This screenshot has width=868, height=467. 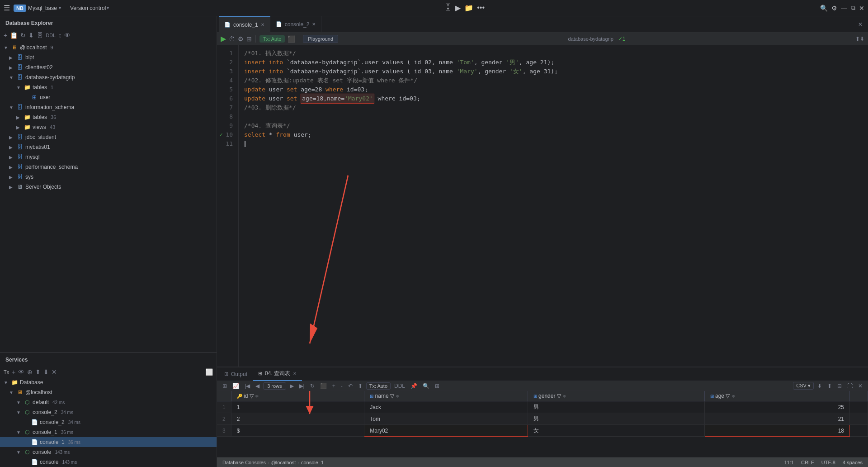 What do you see at coordinates (42, 8) in the screenshot?
I see `project-name: Mysql_base` at bounding box center [42, 8].